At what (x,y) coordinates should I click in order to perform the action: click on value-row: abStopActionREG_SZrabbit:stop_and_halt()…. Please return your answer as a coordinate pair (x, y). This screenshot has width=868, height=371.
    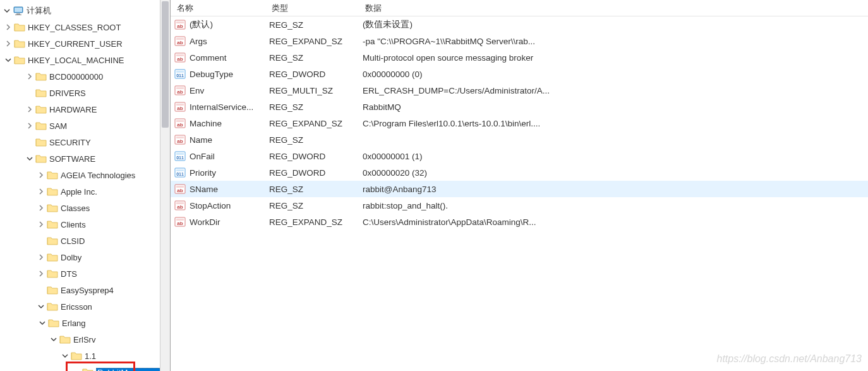
    Looking at the image, I should click on (519, 205).